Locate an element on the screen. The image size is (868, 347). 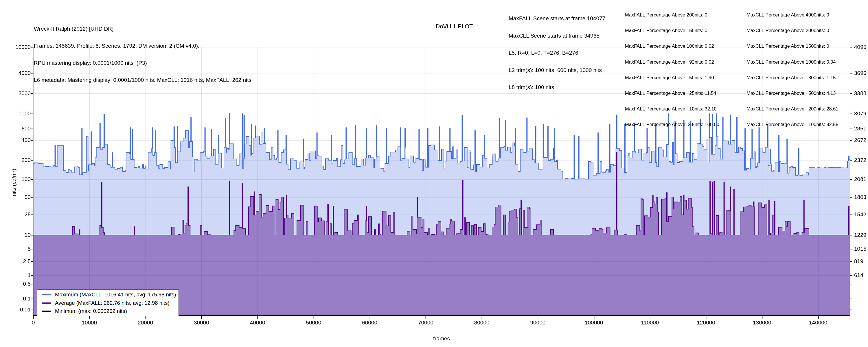
maxcll-stat-line: MaxCLL Percentage Above 1000nits: 0.04 is located at coordinates (793, 62).